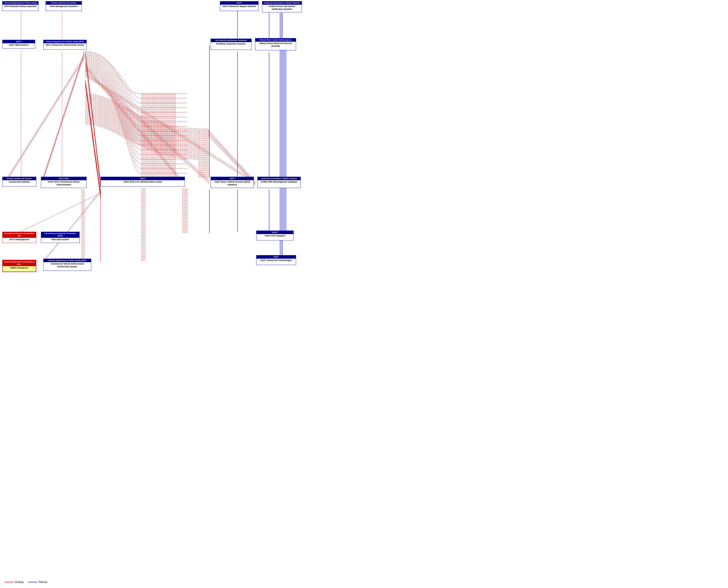  I want to click on node-wim-sys: ADOT WIM Stations, so click(19, 45).